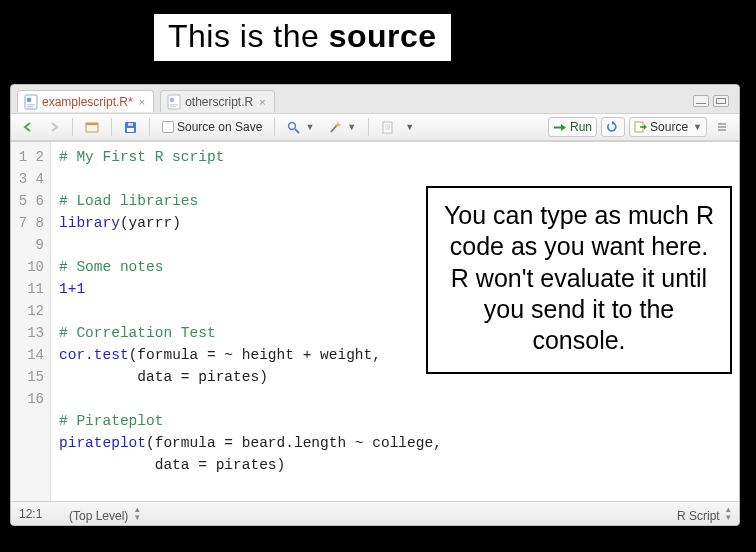 The width and height of the screenshot is (756, 552). Describe the element at coordinates (86, 101) in the screenshot. I see `tab-examplescript: examplescript.R* ×` at that location.